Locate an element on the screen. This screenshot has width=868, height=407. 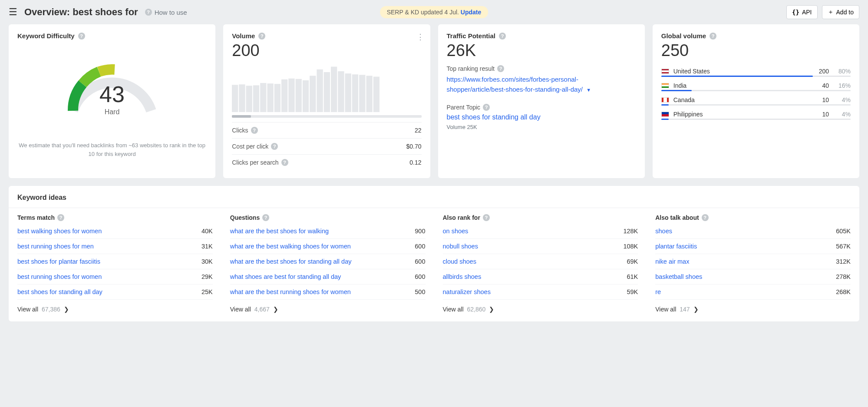
idea-keyword: what shoes are best for standing all day is located at coordinates (286, 277).